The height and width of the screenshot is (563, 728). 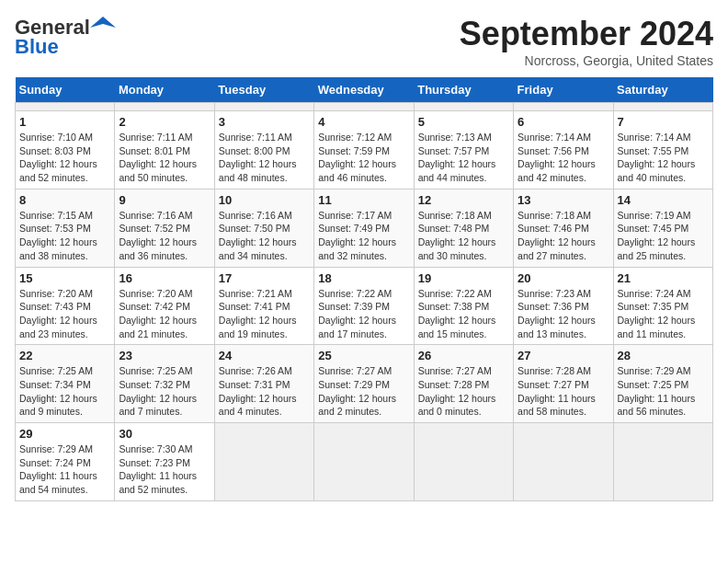 I want to click on header-friday: Friday, so click(x=563, y=90).